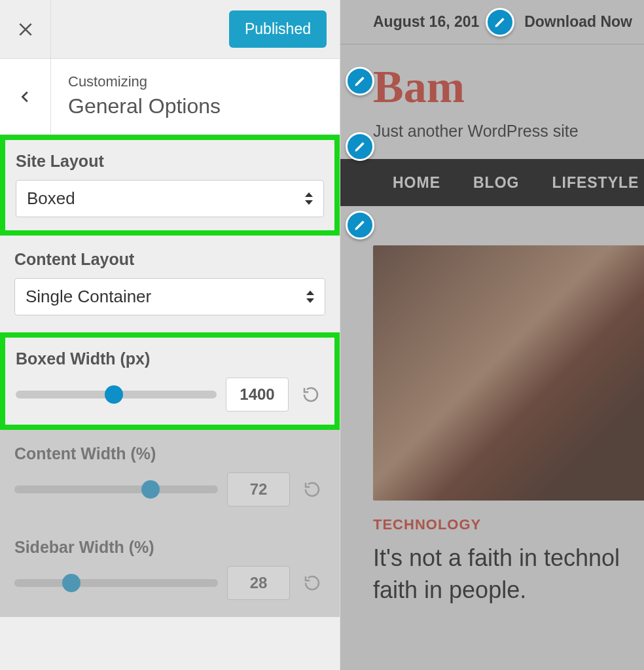 The image size is (644, 670). Describe the element at coordinates (170, 97) in the screenshot. I see `customizer-heading: Customizing General Options` at that location.